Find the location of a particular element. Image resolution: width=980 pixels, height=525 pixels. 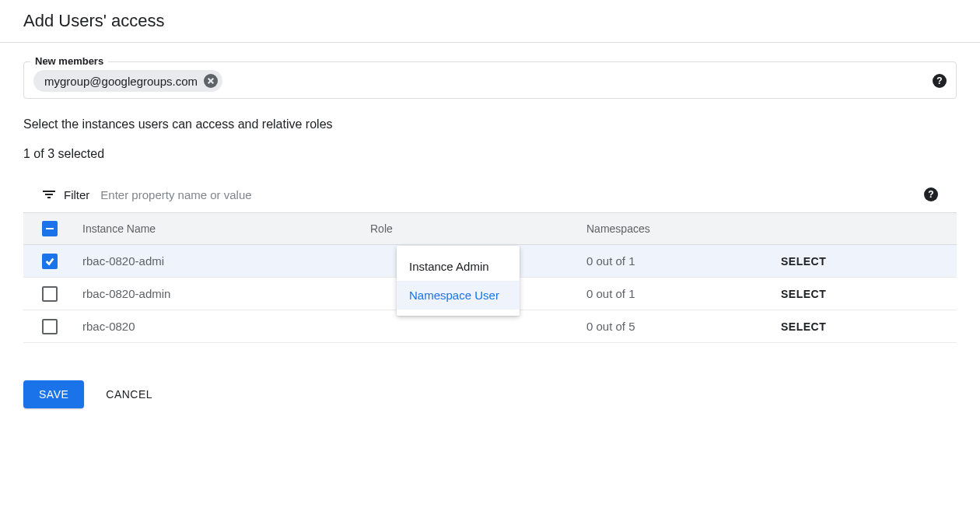

chip-text: mygroup@googlegroups.com is located at coordinates (121, 81).